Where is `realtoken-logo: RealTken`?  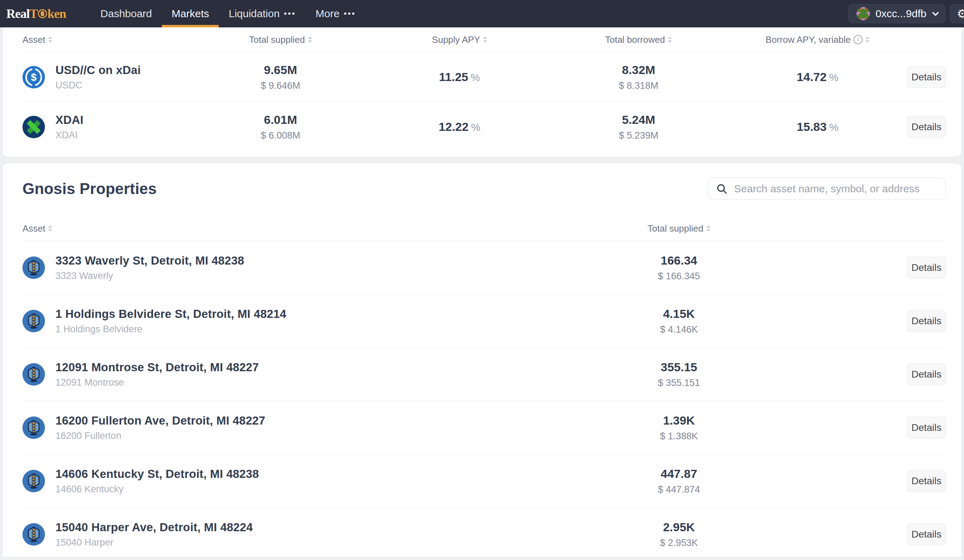 realtoken-logo: RealTken is located at coordinates (36, 14).